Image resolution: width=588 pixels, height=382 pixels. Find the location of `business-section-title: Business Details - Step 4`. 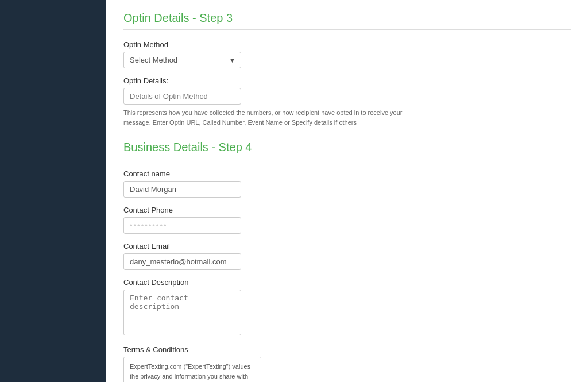

business-section-title: Business Details - Step 4 is located at coordinates (347, 147).